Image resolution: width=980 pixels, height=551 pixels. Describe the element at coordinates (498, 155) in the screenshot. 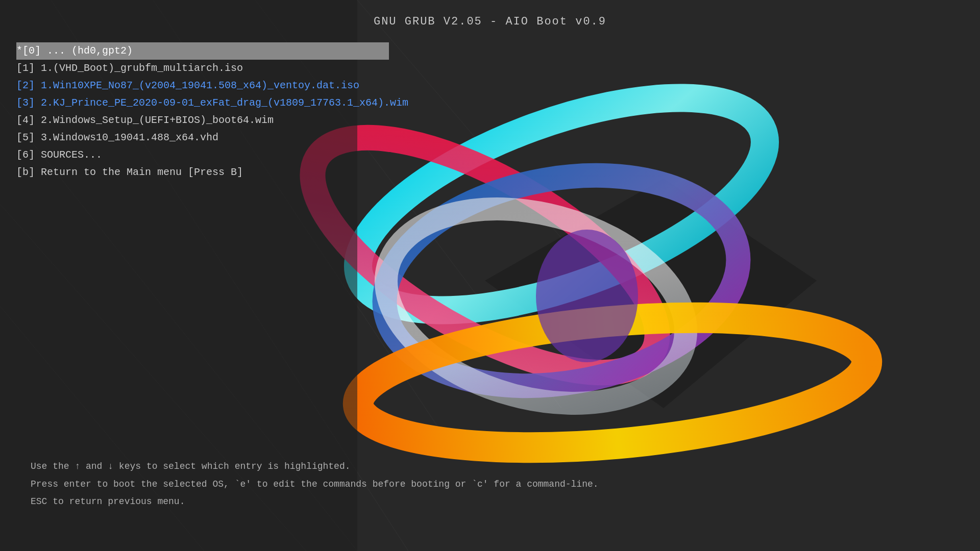

I see `menu-item-6: [6] SOURCES...` at that location.